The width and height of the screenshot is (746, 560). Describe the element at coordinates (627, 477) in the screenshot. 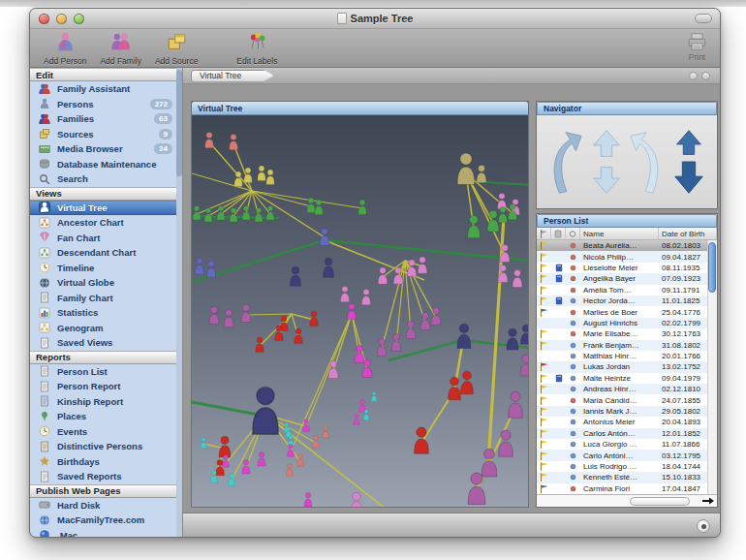

I see `person-row: Kenneth Esté…15.10.1833` at that location.